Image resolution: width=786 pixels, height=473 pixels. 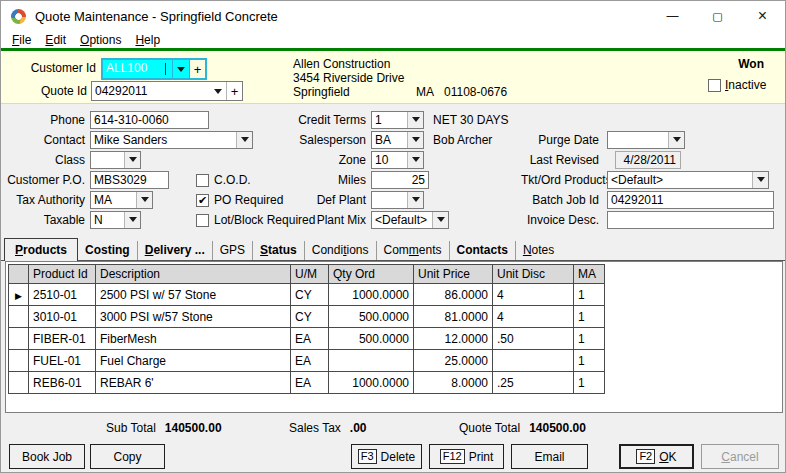 What do you see at coordinates (690, 200) in the screenshot?
I see `batch-job-id-input: 04292011` at bounding box center [690, 200].